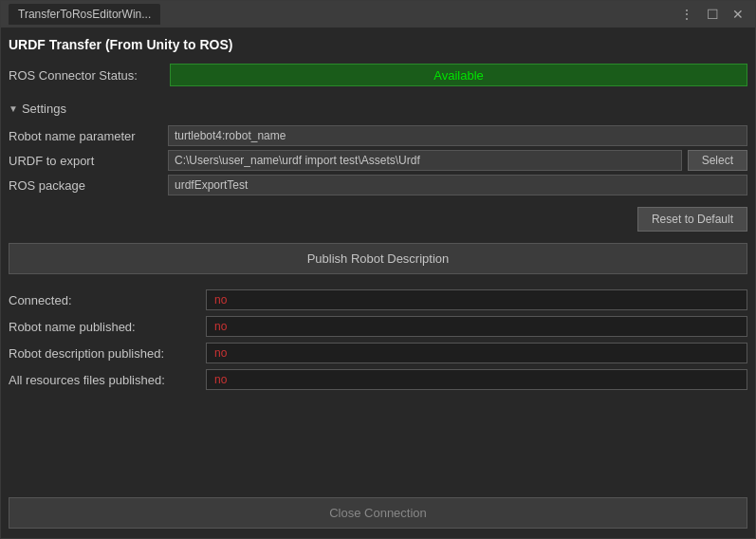 This screenshot has width=756, height=539. Describe the element at coordinates (378, 258) in the screenshot. I see `publish-button: Publish Robot Description` at that location.